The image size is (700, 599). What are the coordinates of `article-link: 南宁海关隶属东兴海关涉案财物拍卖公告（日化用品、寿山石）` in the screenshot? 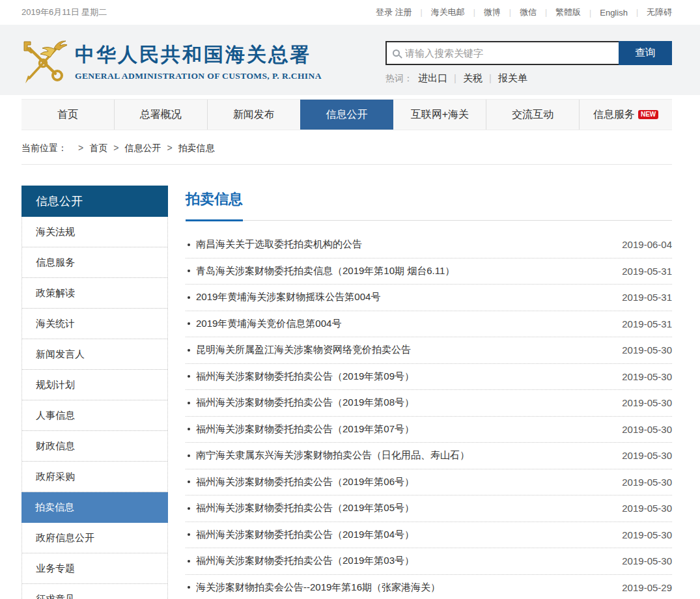 It's located at (404, 456).